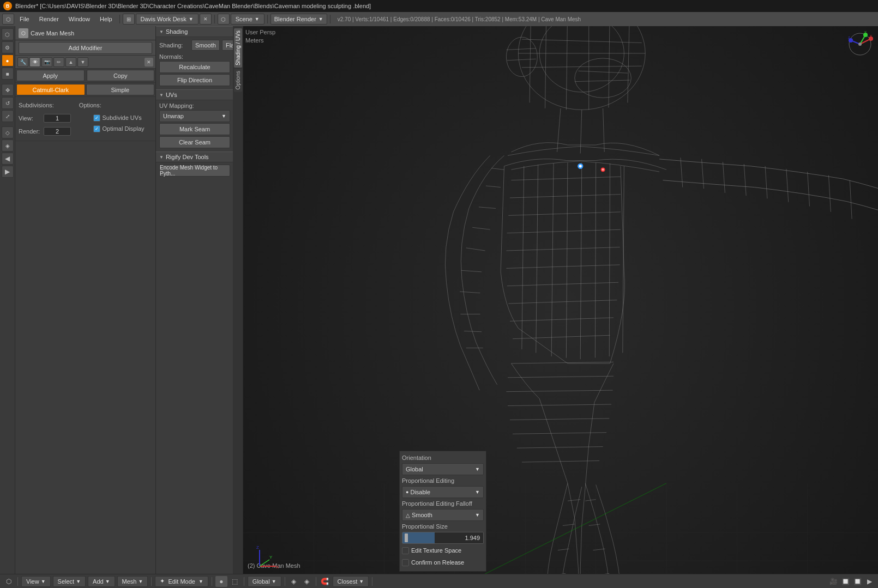 The height and width of the screenshot is (588, 878). What do you see at coordinates (264, 581) in the screenshot?
I see `global-local-dropdown: Global ▼` at bounding box center [264, 581].